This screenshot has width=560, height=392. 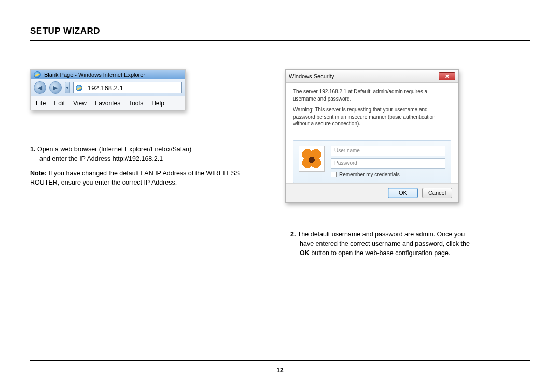 I want to click on username-input: User name, so click(x=388, y=151).